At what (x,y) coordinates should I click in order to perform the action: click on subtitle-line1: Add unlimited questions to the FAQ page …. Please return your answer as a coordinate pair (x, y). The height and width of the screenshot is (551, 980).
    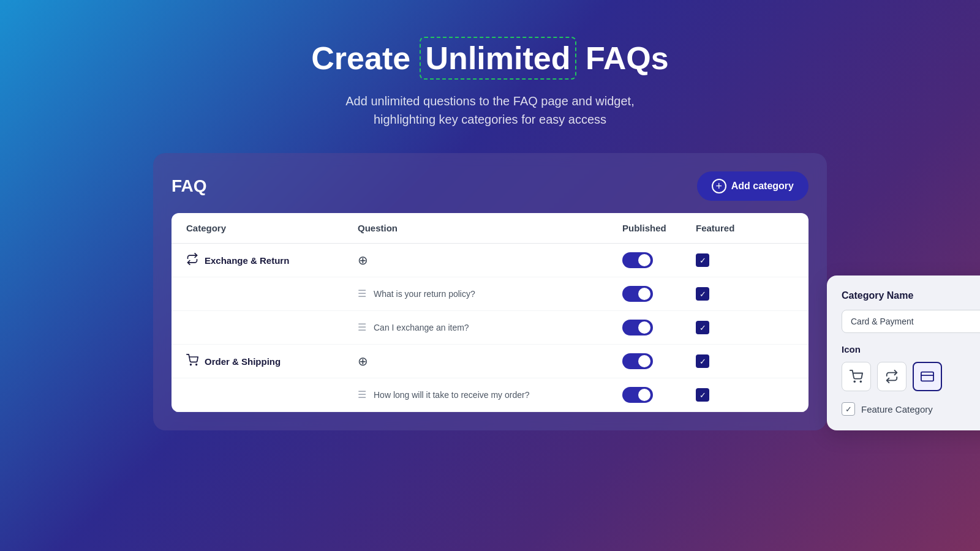
    Looking at the image, I should click on (490, 101).